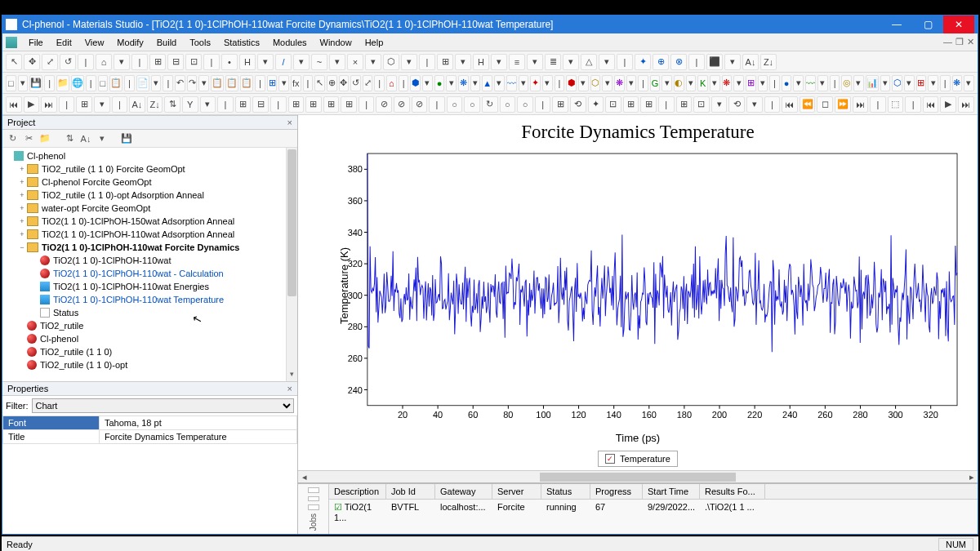  What do you see at coordinates (808, 104) in the screenshot?
I see `toolbar-button: ⏪` at bounding box center [808, 104].